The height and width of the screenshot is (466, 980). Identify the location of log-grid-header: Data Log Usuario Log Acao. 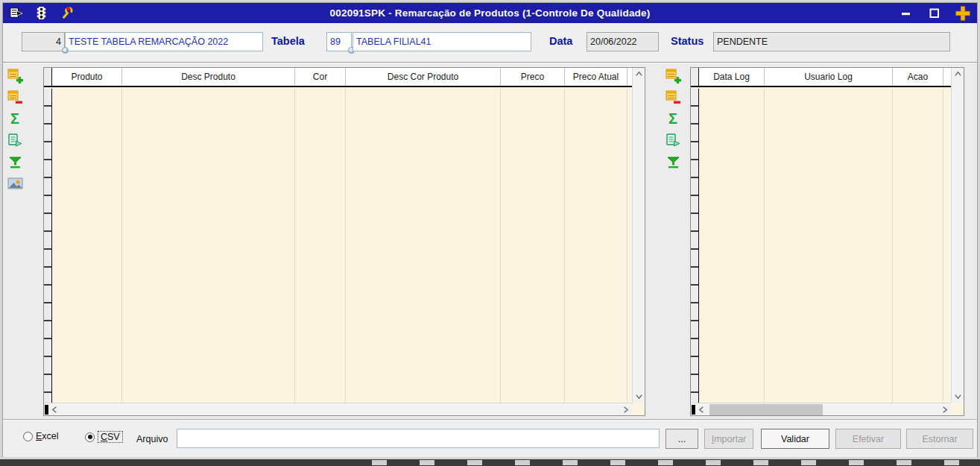
(821, 78).